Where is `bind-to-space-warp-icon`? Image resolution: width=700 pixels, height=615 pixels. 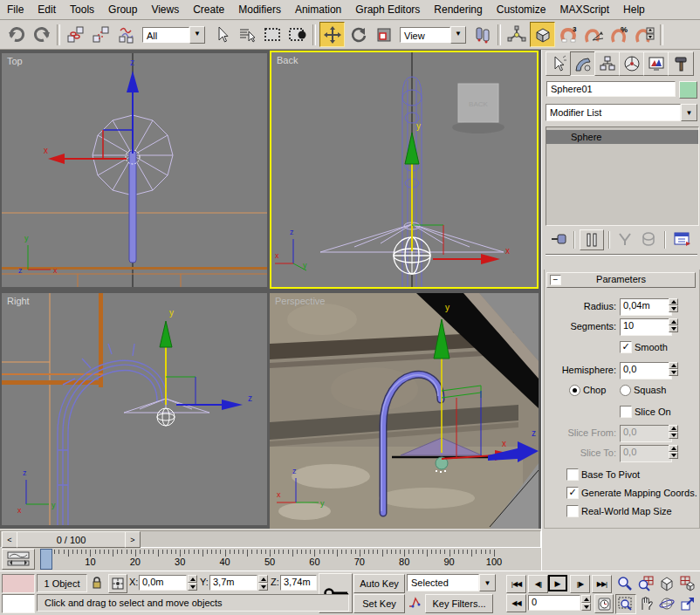 bind-to-space-warp-icon is located at coordinates (126, 35).